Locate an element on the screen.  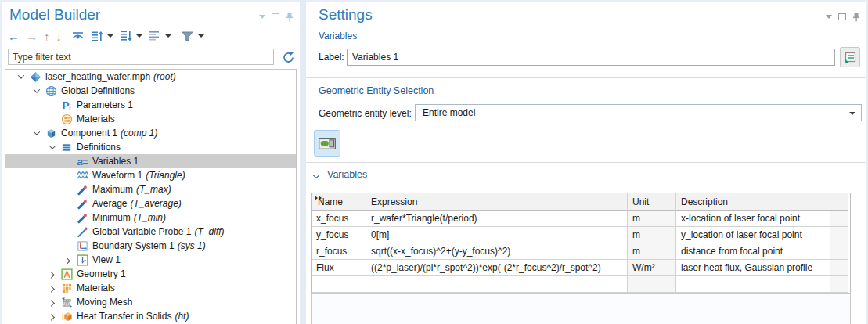
geometry-icon is located at coordinates (67, 274).